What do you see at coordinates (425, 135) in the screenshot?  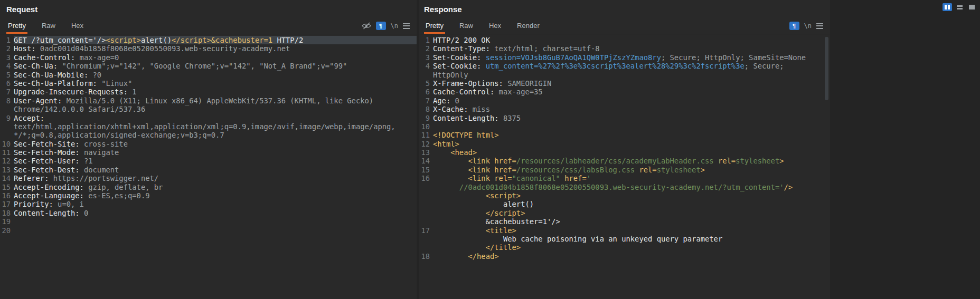 I see `line-number: 11` at bounding box center [425, 135].